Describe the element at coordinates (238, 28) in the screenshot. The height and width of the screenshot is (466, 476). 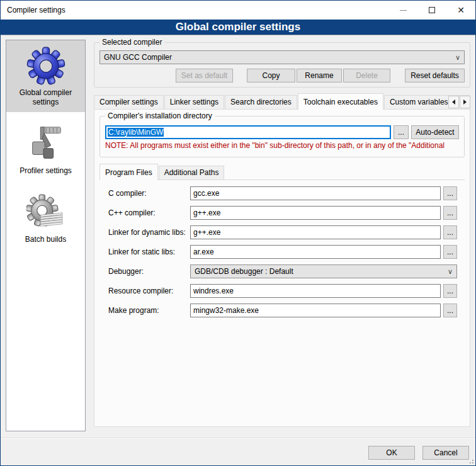
I see `dialog-header: Global compiler settings` at that location.